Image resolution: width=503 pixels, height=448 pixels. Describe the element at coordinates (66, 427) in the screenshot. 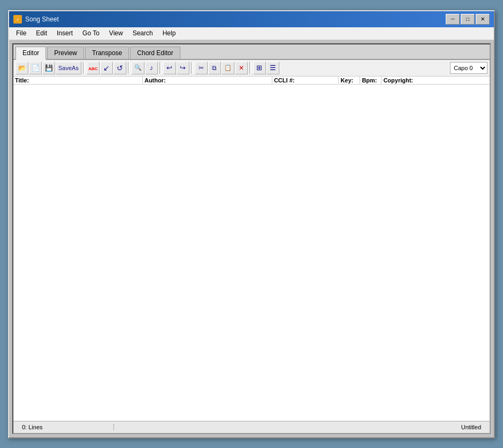

I see `lines-status: 0: Lines` at that location.